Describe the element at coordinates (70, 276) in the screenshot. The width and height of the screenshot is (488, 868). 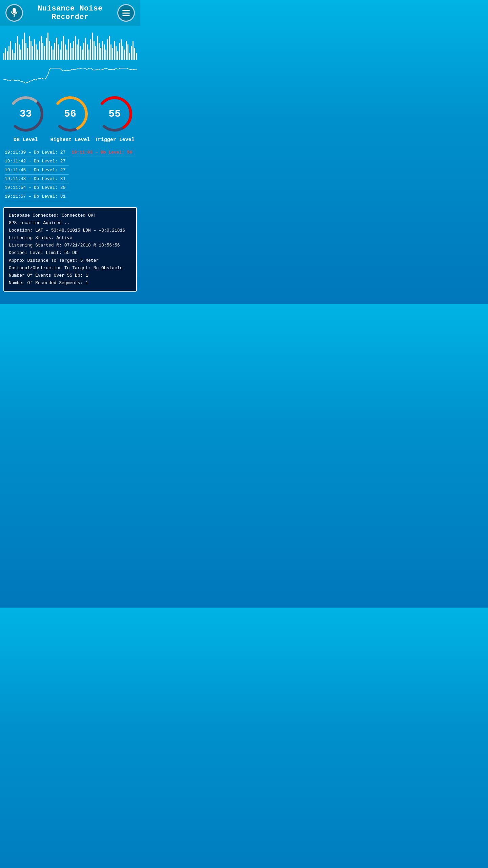
I see `status-line: Number Of Events Over 55 Db: 1` at that location.